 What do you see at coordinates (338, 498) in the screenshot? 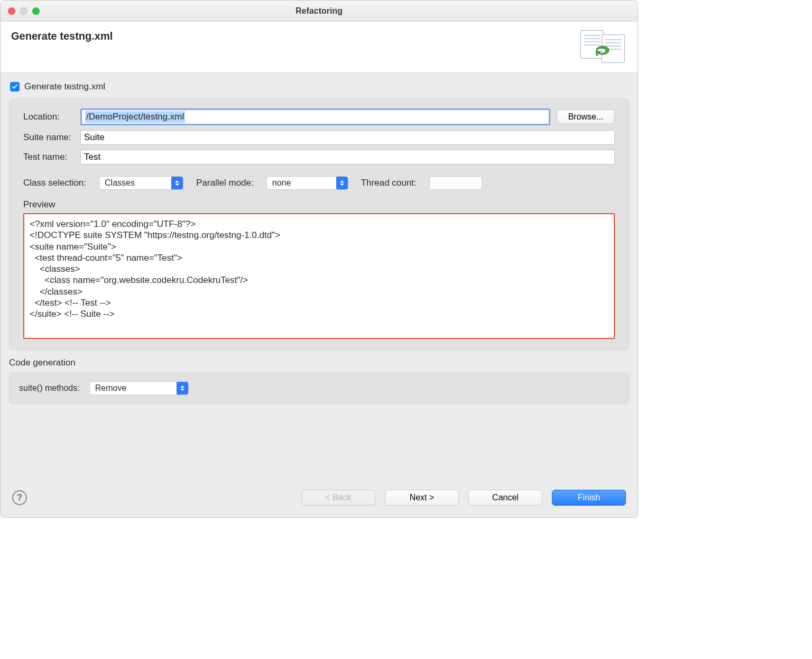
I see `back-button: < Back` at bounding box center [338, 498].